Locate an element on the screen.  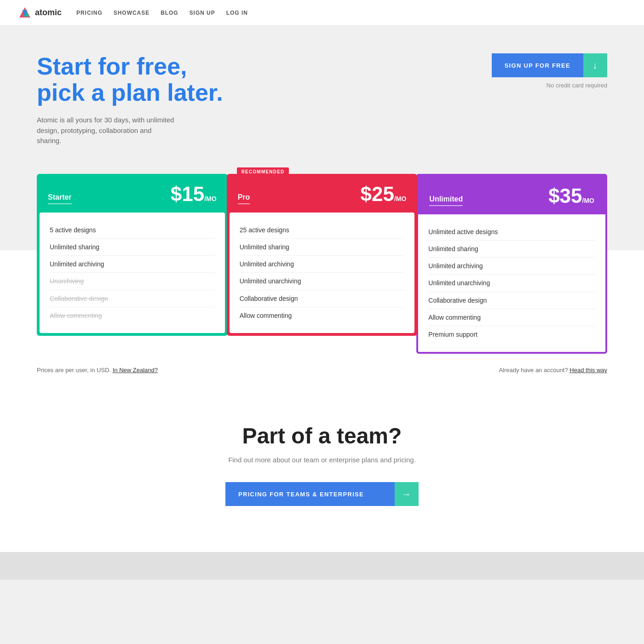
head-this-way-link: Head this way is located at coordinates (588, 370).